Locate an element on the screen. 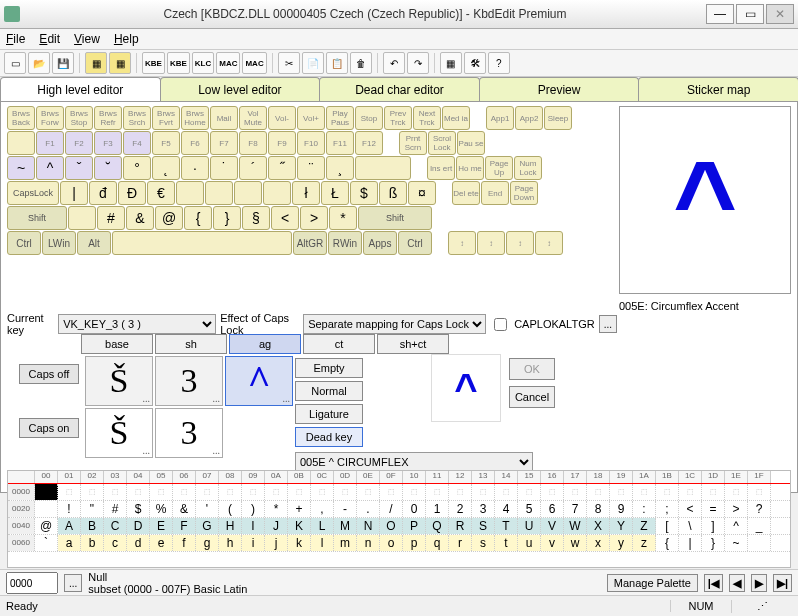  palette-cell: s is located at coordinates (484, 543).